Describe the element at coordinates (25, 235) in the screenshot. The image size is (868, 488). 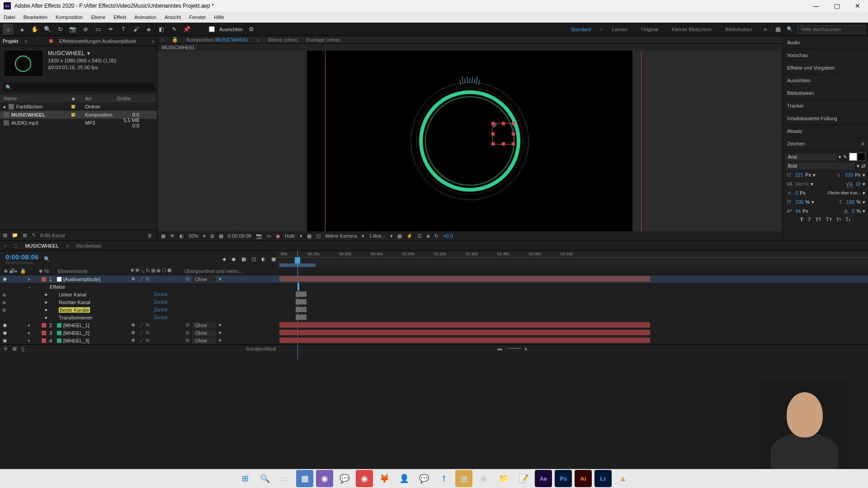
I see `new-comp-icon: ▦` at that location.